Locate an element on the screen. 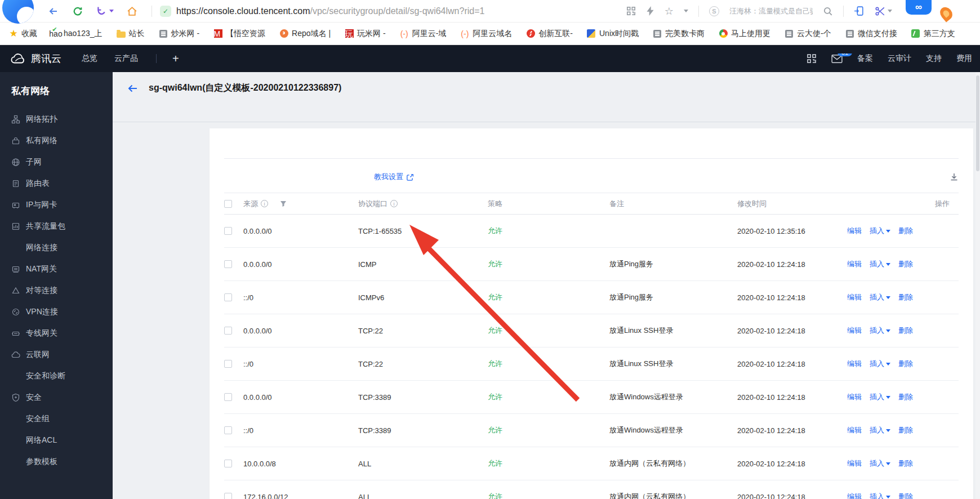 The image size is (980, 499). sidebar-item: 安全 is located at coordinates (56, 398).